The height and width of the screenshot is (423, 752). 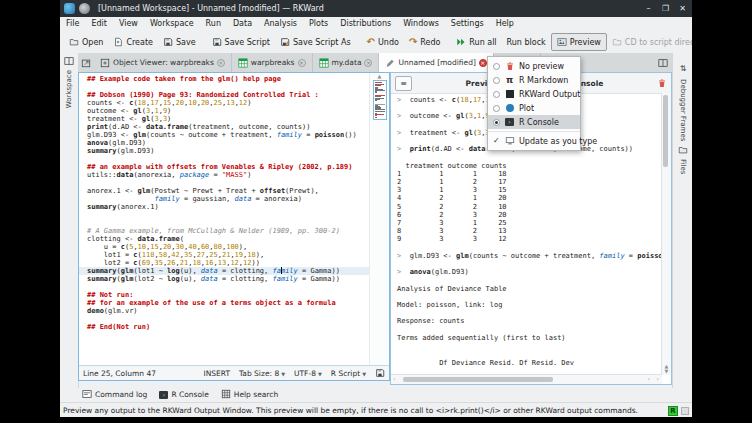 What do you see at coordinates (666, 8) in the screenshot?
I see `maximize-button: ❐` at bounding box center [666, 8].